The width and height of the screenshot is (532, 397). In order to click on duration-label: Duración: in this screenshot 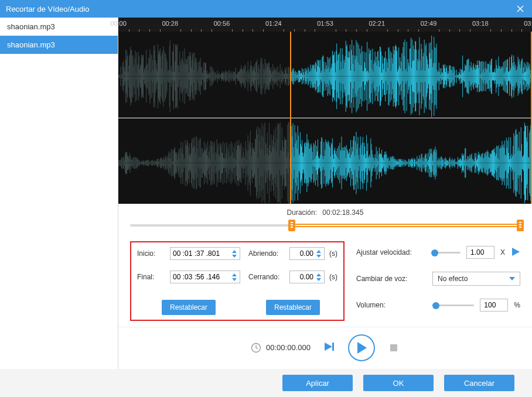, I will do `click(302, 213)`.